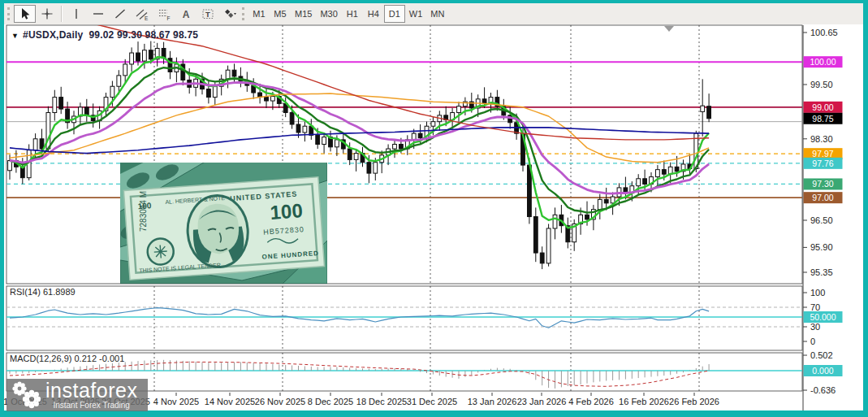  Describe the element at coordinates (822, 85) in the screenshot. I see `axis-tick-label: 99.50` at that location.